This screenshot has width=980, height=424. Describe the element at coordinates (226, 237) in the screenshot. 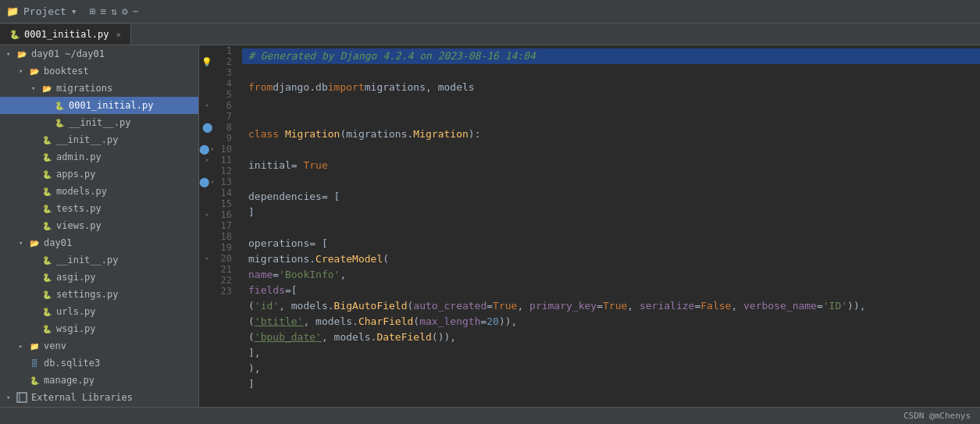

I see `lnum-18: 18` at that location.